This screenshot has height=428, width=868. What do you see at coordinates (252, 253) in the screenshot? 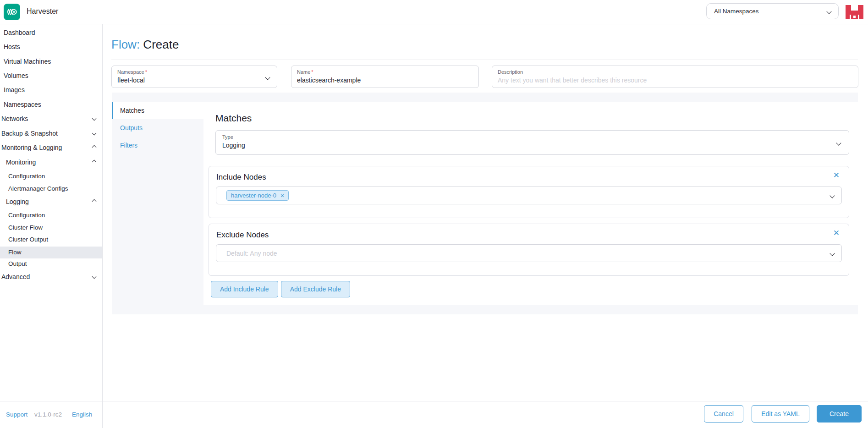
I see `exclude-nodes-placeholder: Default: Any node` at bounding box center [252, 253].